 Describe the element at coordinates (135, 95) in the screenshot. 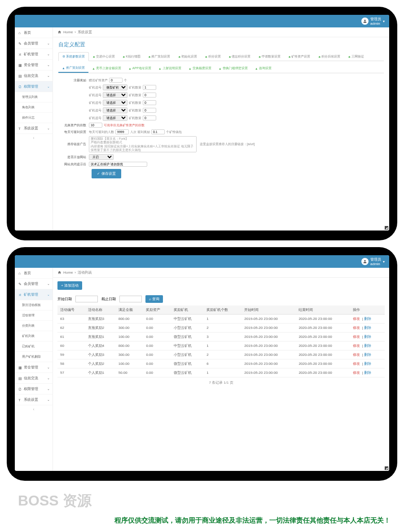

I see `label-machine-count: 矿机数量` at that location.